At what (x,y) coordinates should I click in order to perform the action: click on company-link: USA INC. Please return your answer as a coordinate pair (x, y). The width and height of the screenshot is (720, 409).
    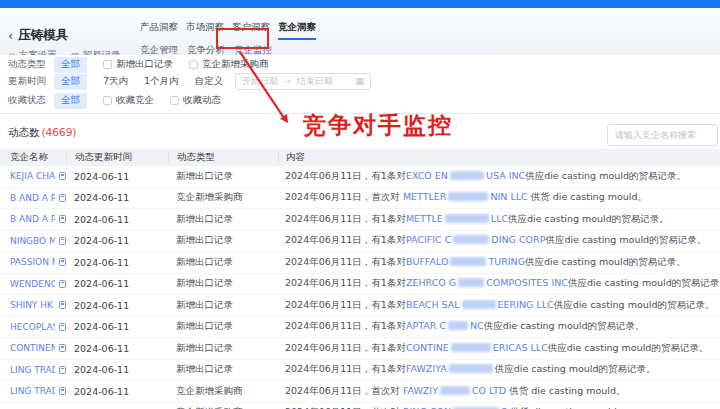
    Looking at the image, I should click on (506, 176).